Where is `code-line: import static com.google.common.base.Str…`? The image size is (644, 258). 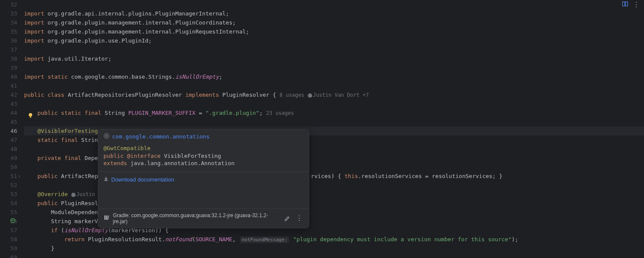 code-line: import static com.google.common.base.Str… is located at coordinates (334, 77).